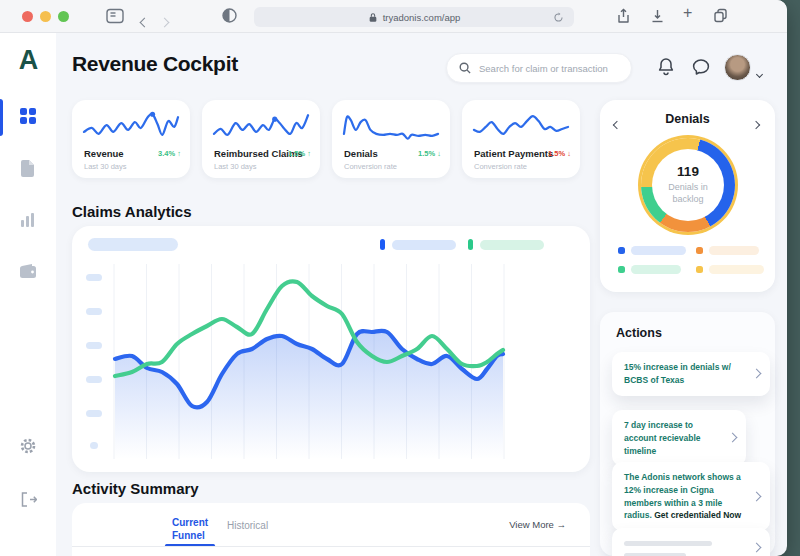 This screenshot has height=556, width=800. I want to click on claims-analytics-title: Claims Analytics, so click(132, 212).